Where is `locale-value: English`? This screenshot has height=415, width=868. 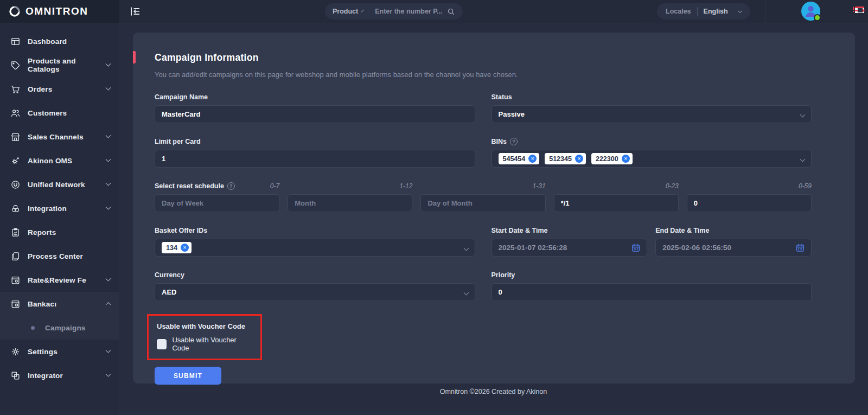 locale-value: English is located at coordinates (716, 11).